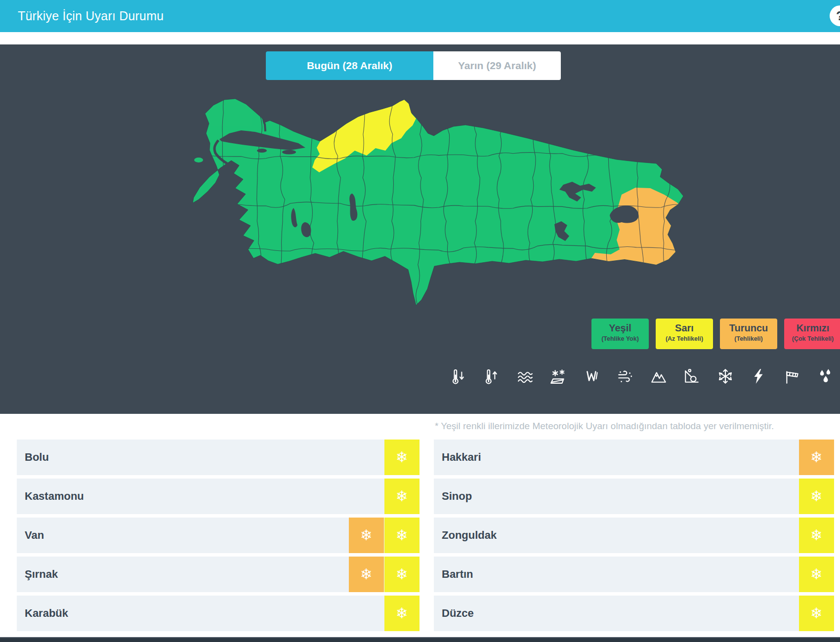  I want to click on legend-red-sub: (Çok Tehlikeli), so click(812, 339).